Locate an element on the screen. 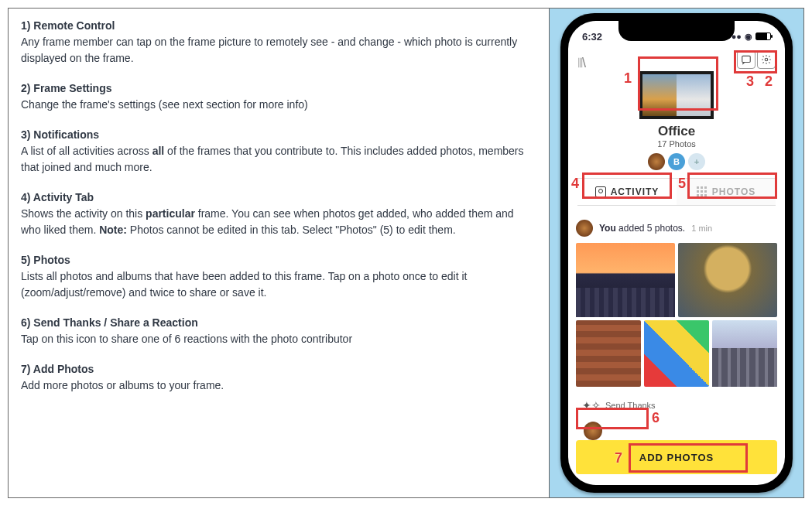  feed-user: You is located at coordinates (608, 228).